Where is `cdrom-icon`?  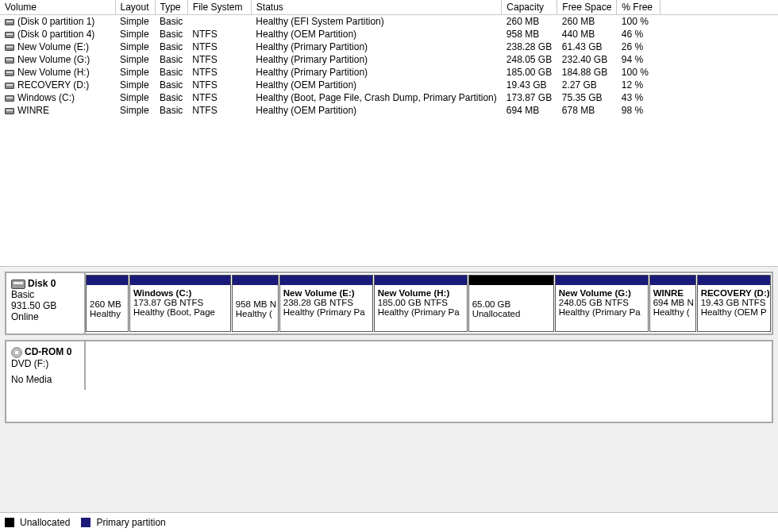 cdrom-icon is located at coordinates (17, 353).